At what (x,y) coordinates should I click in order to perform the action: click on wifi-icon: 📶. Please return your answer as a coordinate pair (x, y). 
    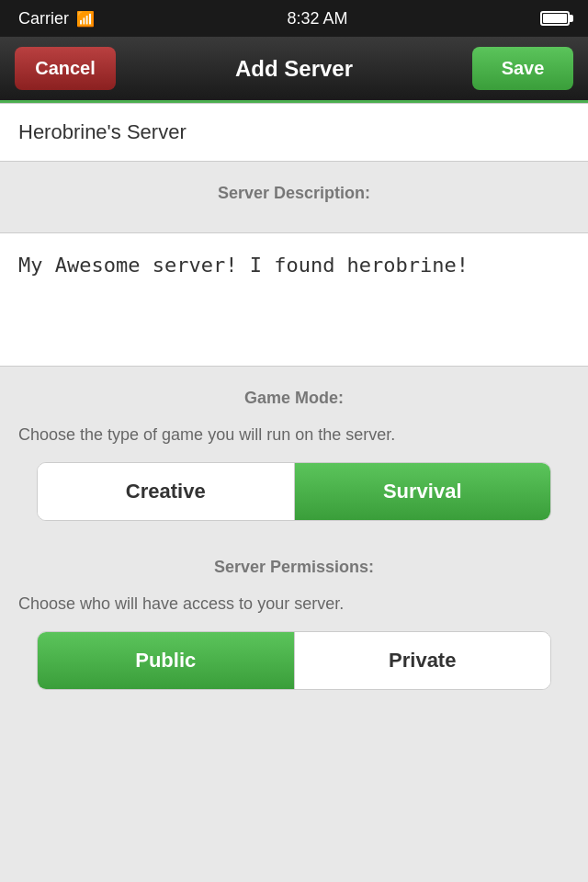
    Looking at the image, I should click on (85, 18).